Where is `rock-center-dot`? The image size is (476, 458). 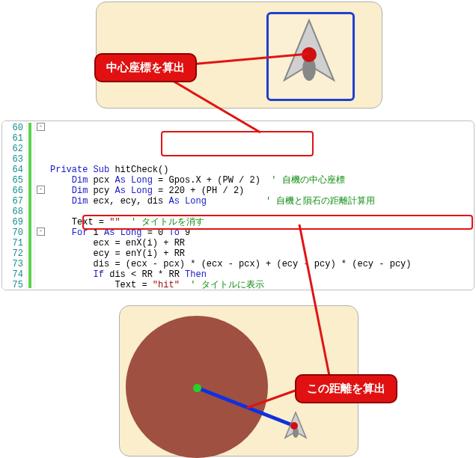
rock-center-dot is located at coordinates (198, 388).